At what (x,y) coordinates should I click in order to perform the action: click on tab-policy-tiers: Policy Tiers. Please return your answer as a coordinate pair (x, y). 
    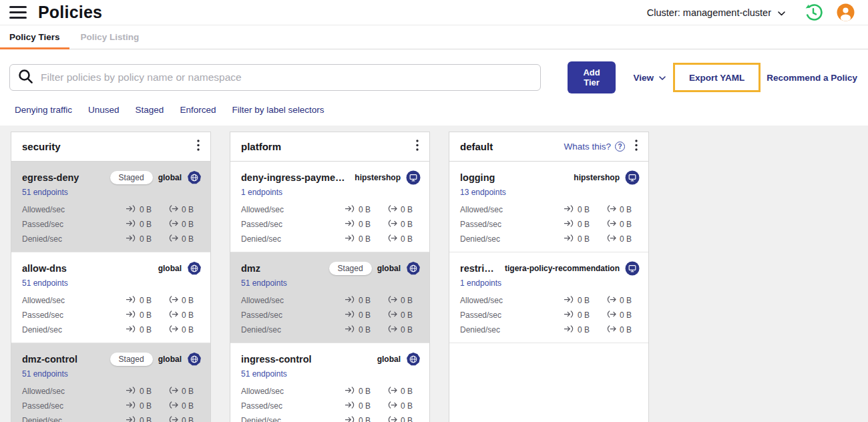
    Looking at the image, I should click on (35, 37).